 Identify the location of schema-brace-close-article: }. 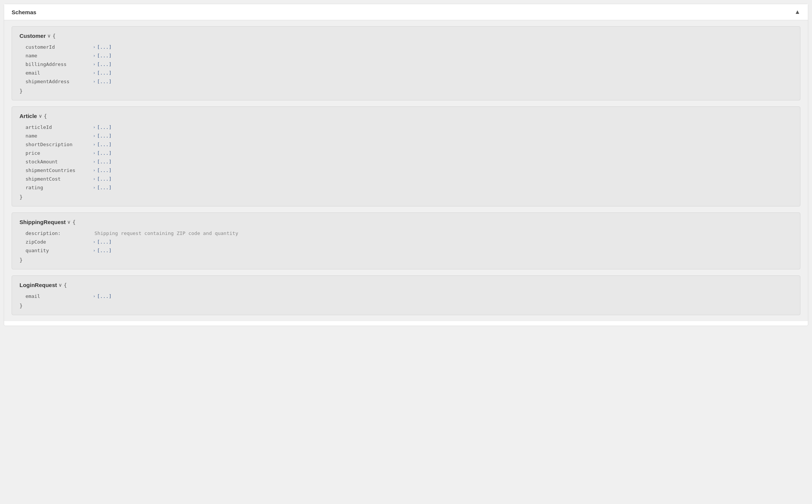
(406, 197).